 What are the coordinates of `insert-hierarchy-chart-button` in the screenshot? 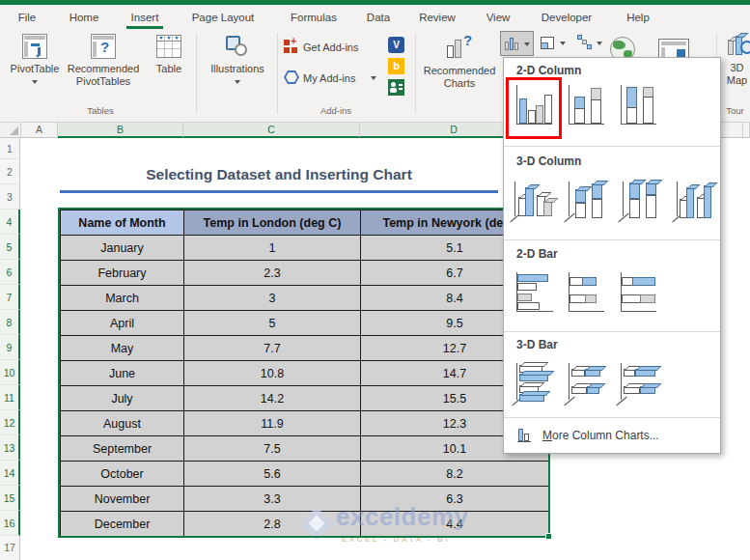 It's located at (554, 43).